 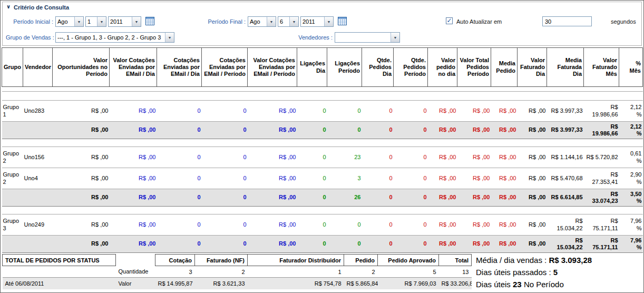 I want to click on grupo-de-vendas-label: Grupo de Vendas :, so click(x=30, y=37).